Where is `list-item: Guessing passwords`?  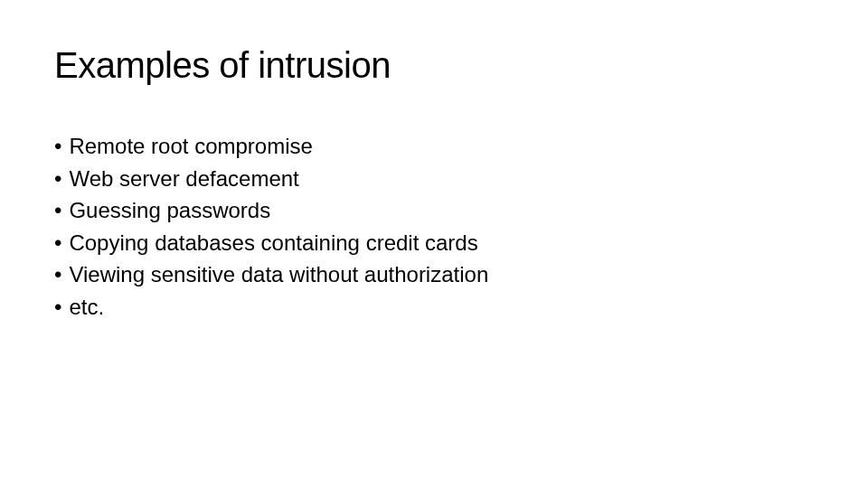
list-item: Guessing passwords is located at coordinates (434, 211).